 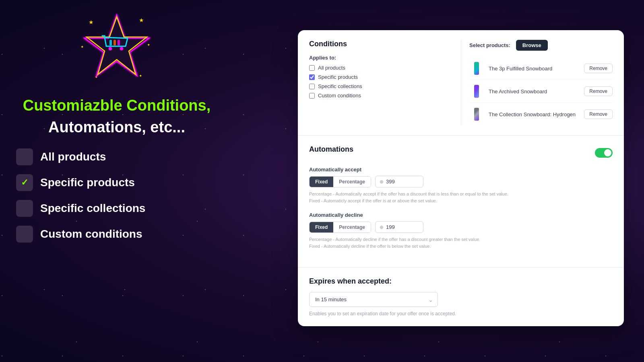 I want to click on radio-all-products-label: All products, so click(x=332, y=68).